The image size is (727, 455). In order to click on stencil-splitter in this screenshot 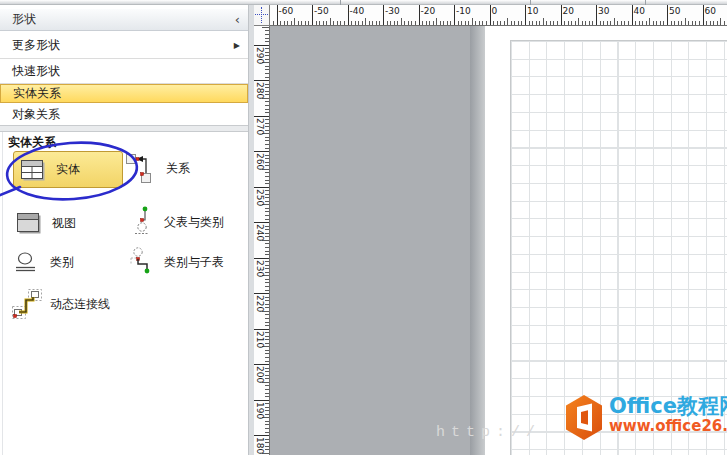, I will do `click(124, 128)`.